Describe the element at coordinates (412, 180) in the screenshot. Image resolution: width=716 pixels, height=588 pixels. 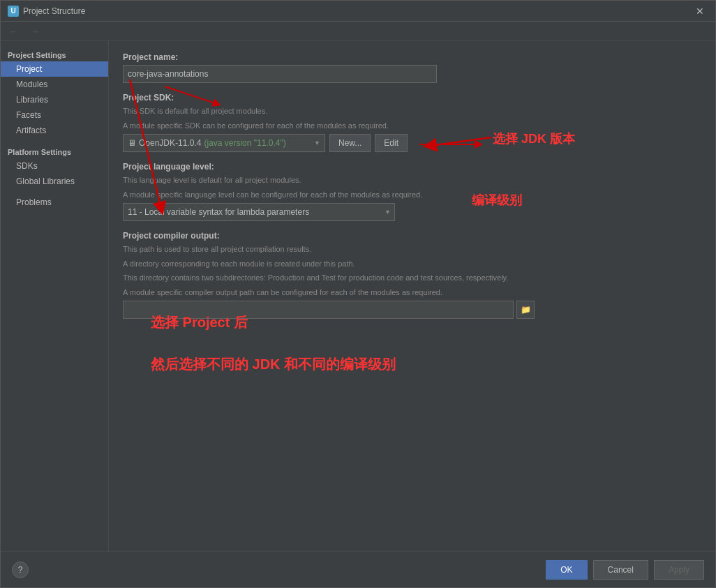
I see `lang-desc1: This language level is default for all p…` at that location.